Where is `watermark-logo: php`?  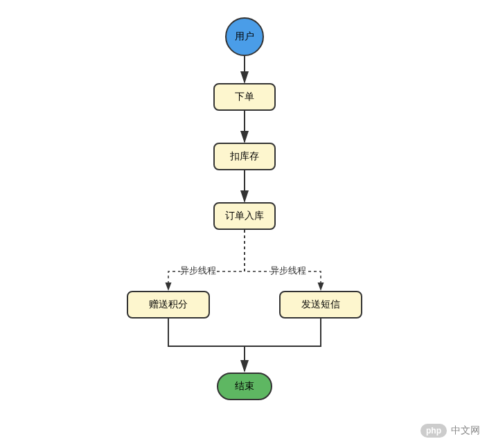 watermark-logo: php is located at coordinates (434, 431).